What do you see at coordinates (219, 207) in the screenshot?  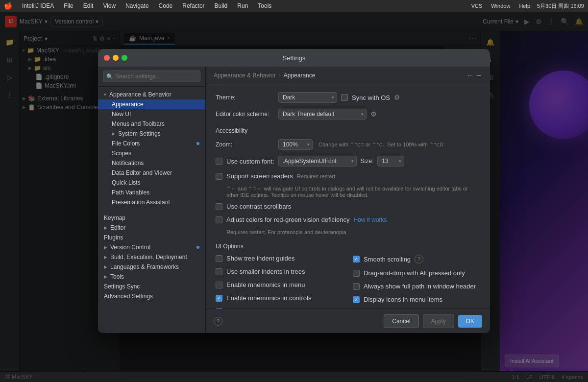 I see `contrast-scrollbars-checkbox-input` at bounding box center [219, 207].